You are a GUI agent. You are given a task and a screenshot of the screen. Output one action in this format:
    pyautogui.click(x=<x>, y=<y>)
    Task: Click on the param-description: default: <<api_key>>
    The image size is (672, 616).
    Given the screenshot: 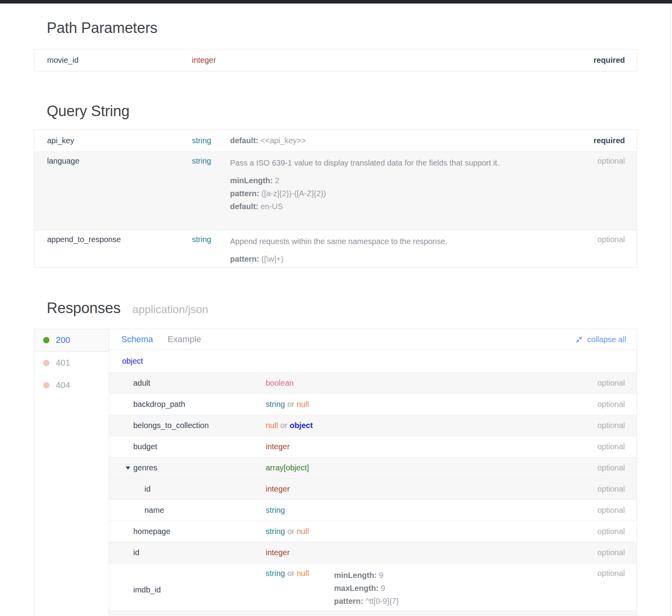 What is the action you would take?
    pyautogui.click(x=398, y=140)
    